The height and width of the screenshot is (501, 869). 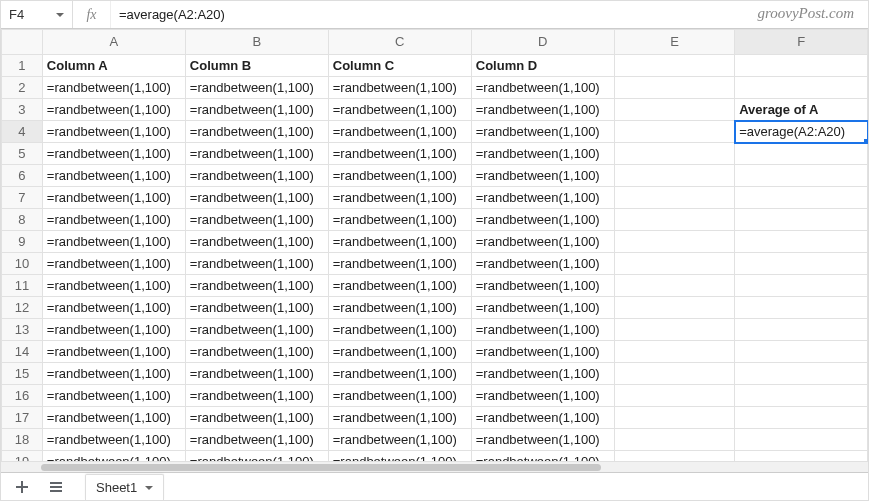 What do you see at coordinates (114, 176) in the screenshot?
I see `cell-A6: =randbetween(1,100)` at bounding box center [114, 176].